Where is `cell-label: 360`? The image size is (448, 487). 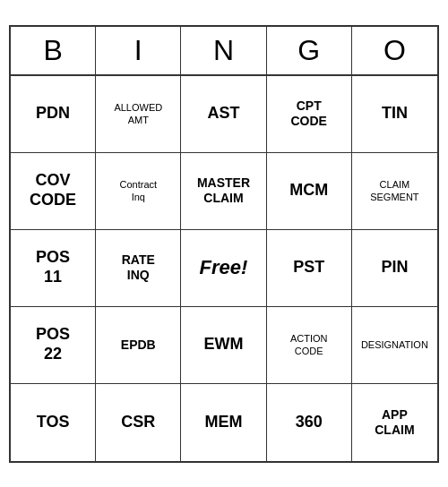
cell-label: 360 is located at coordinates (309, 423).